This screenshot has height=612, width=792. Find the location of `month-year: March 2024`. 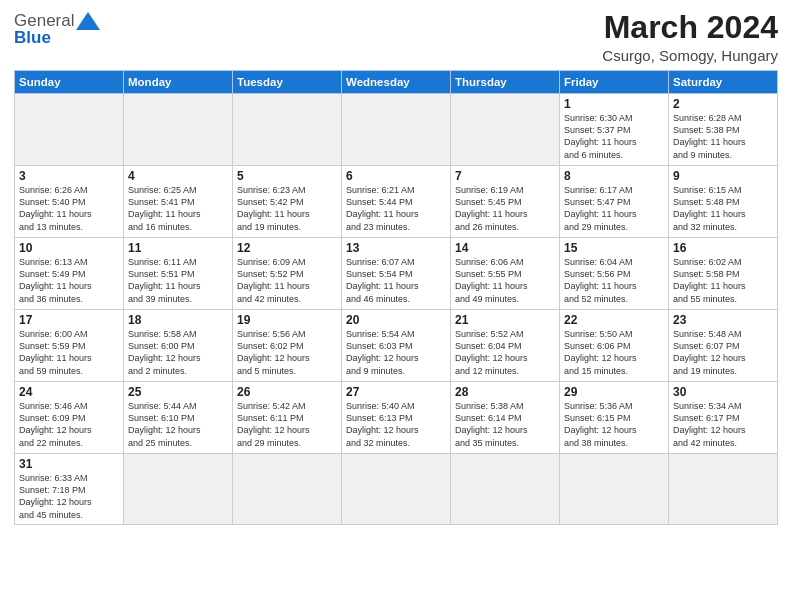

month-year: March 2024 is located at coordinates (690, 28).